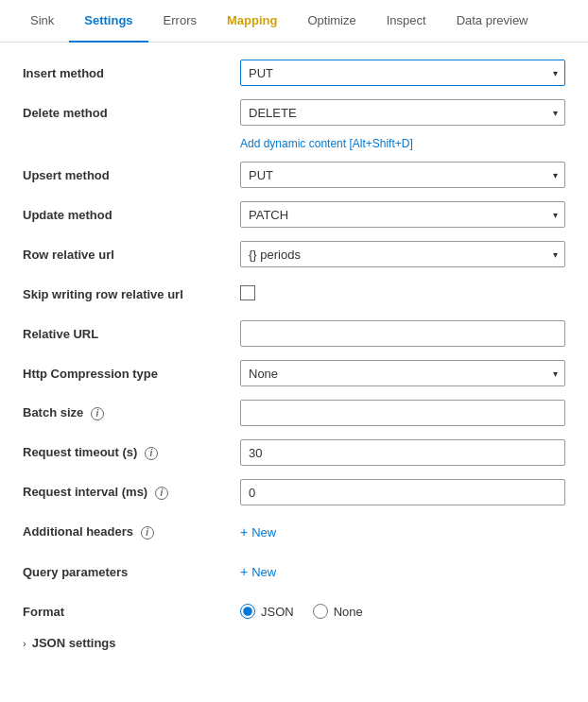 The image size is (588, 702). What do you see at coordinates (131, 295) in the screenshot?
I see `skip-writing-label: Skip writing row relative url` at bounding box center [131, 295].